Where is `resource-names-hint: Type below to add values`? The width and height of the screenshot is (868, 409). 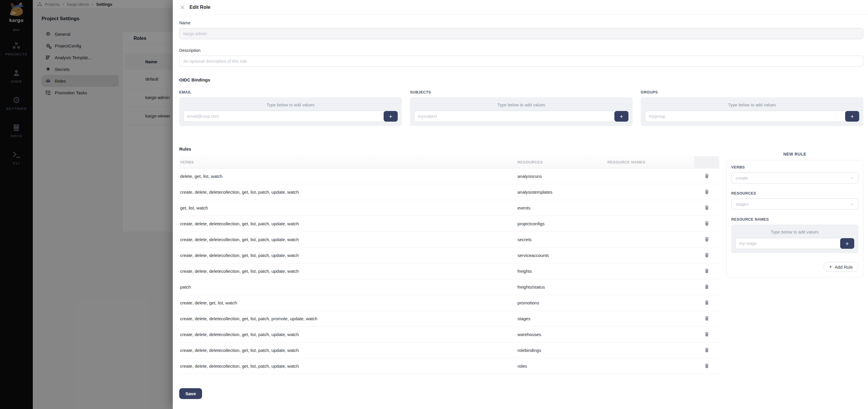 resource-names-hint: Type below to add values is located at coordinates (795, 233).